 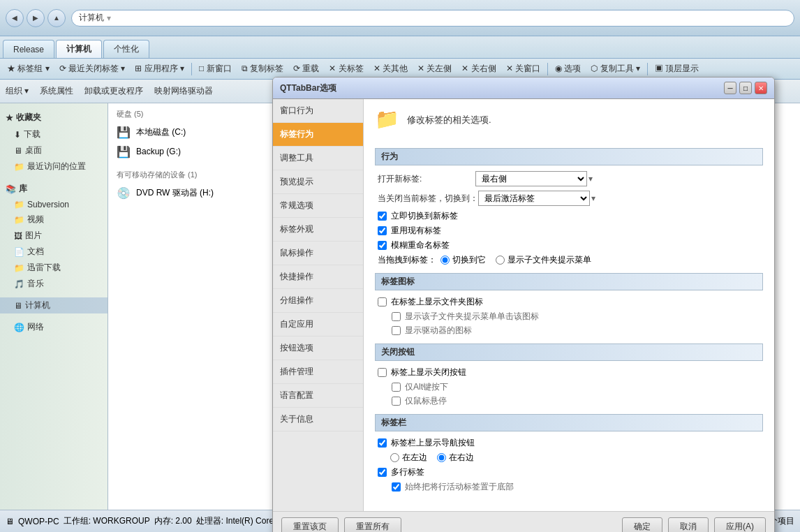 What do you see at coordinates (15, 18) in the screenshot?
I see `back-button: ◀` at bounding box center [15, 18].